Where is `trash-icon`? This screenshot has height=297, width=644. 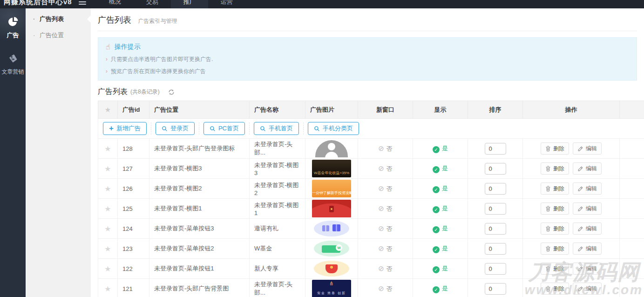
trash-icon is located at coordinates (548, 289).